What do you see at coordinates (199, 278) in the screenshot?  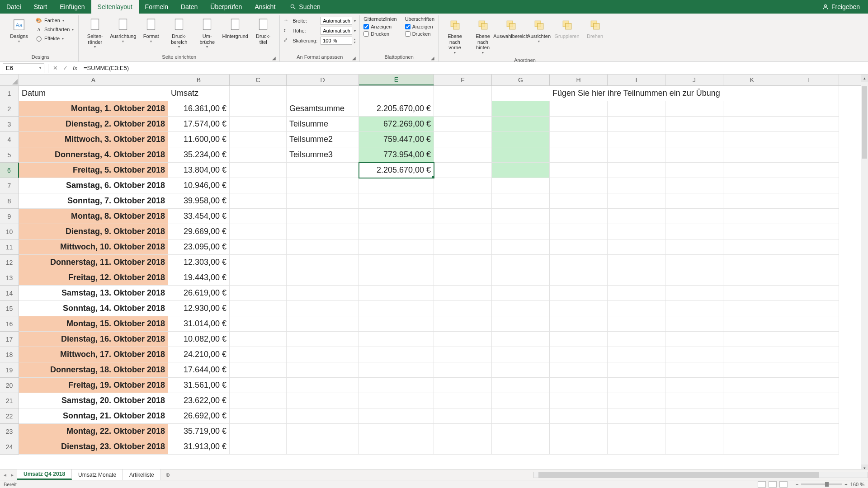 I see `cell: 19.443,00 €` at bounding box center [199, 278].